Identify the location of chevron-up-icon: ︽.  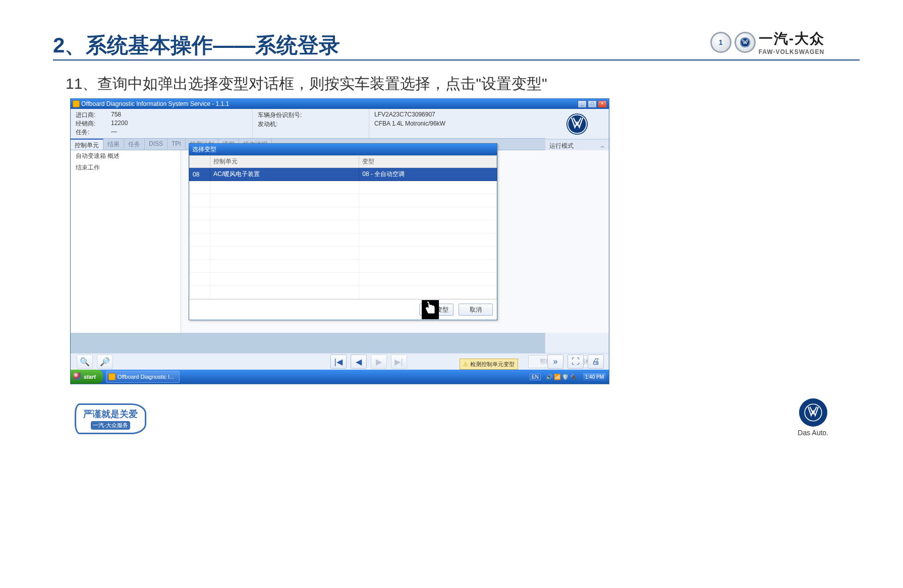
(602, 146).